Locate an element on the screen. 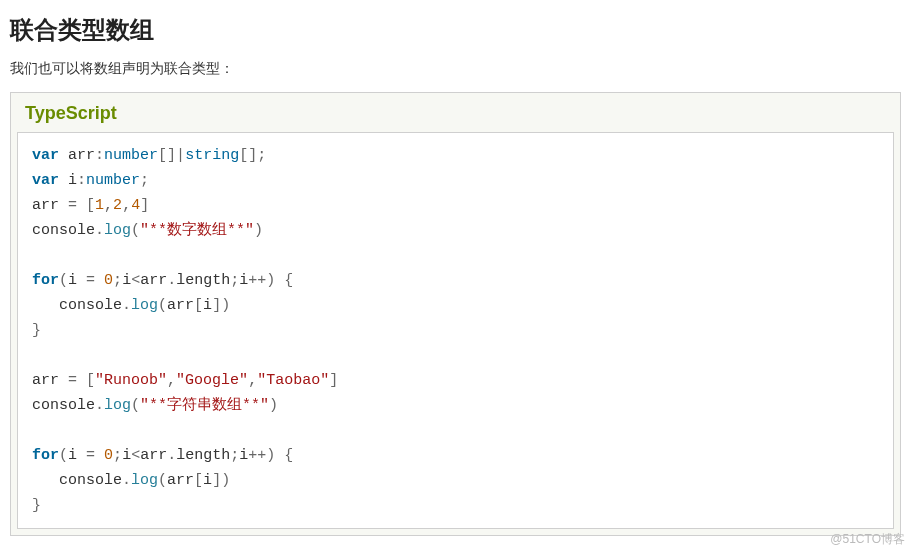 The height and width of the screenshot is (552, 911). number-literal: 4 is located at coordinates (136, 206).